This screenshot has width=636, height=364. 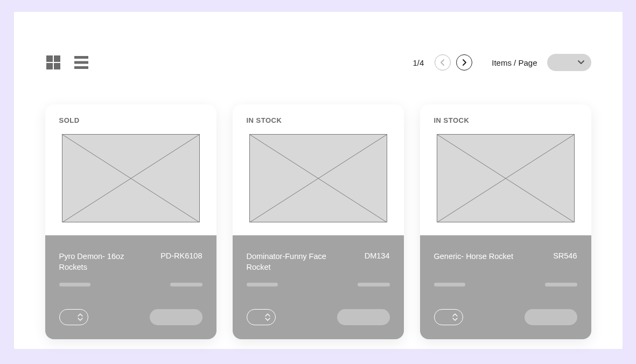 I want to click on toolbar-right: 1/4 Items / Page, so click(x=502, y=62).